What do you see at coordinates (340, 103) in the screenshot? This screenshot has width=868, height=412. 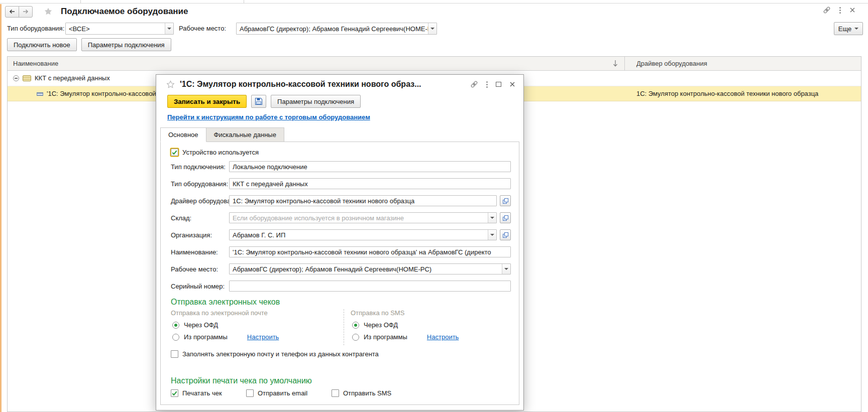 I see `dialog-toolbar: Записать и закрыть Параметры подключения` at bounding box center [340, 103].